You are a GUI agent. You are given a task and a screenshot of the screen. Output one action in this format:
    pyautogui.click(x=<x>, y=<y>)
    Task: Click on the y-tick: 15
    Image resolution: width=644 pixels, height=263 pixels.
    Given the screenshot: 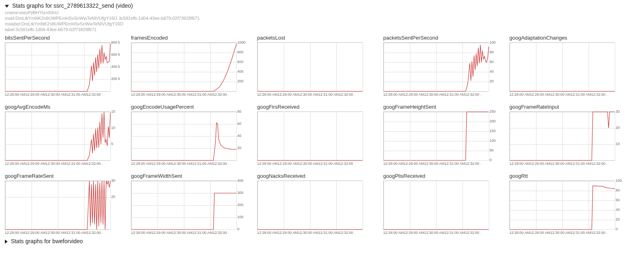 What is the action you would take?
    pyautogui.click(x=113, y=112)
    